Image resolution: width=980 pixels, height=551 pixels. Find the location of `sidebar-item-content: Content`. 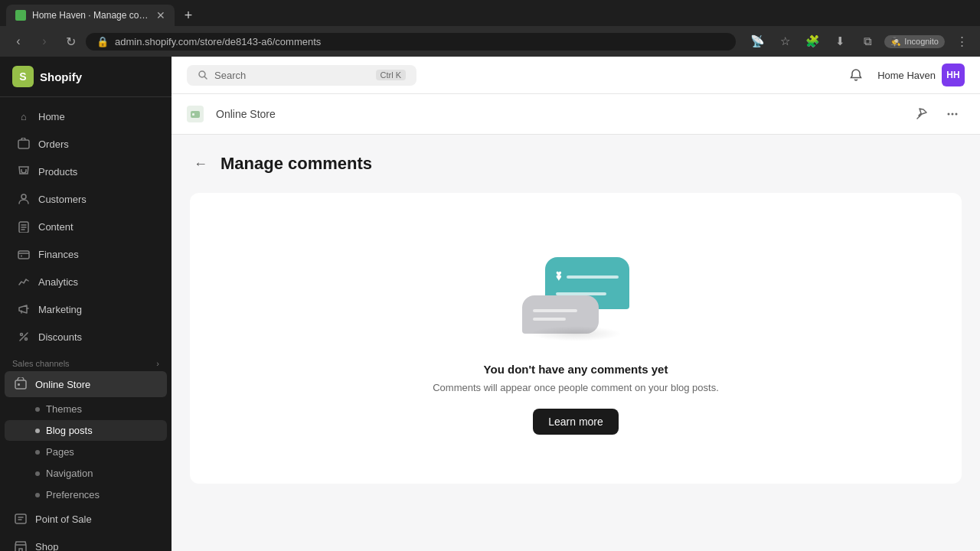

sidebar-item-content: Content is located at coordinates (86, 227).